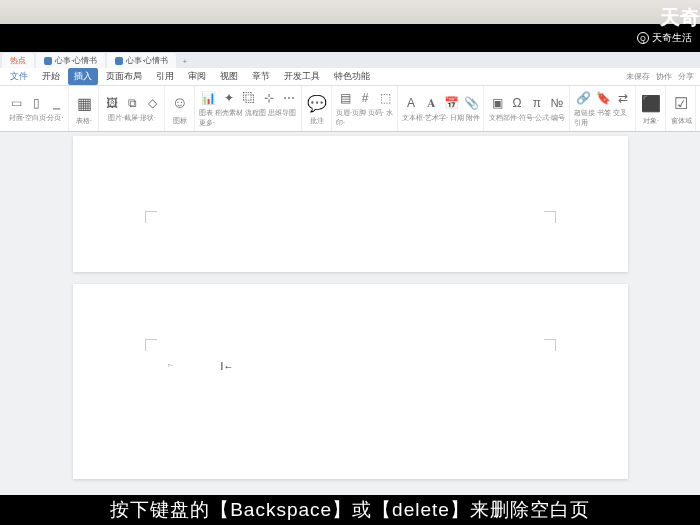 This screenshot has height=525, width=700. What do you see at coordinates (660, 76) in the screenshot?
I see `menu-right: 未保存 协作 分享` at bounding box center [660, 76].